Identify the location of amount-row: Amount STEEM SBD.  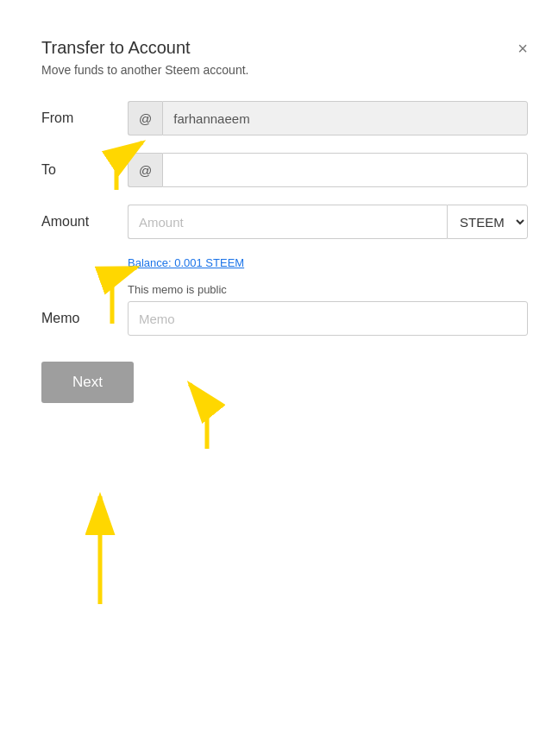
(285, 222).